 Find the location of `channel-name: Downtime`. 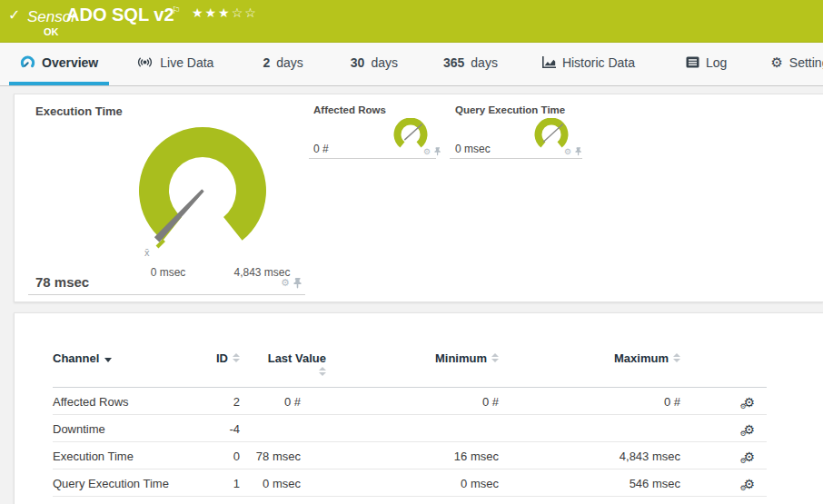

channel-name: Downtime is located at coordinates (133, 429).